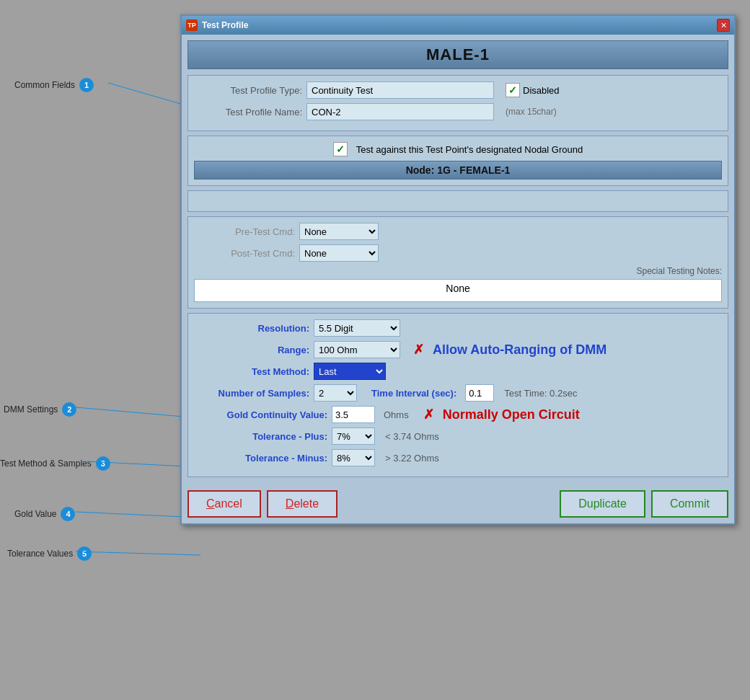 The height and width of the screenshot is (700, 750). Describe the element at coordinates (412, 458) in the screenshot. I see `tolerance-minus-calc: > 3.22 Ohms` at that location.